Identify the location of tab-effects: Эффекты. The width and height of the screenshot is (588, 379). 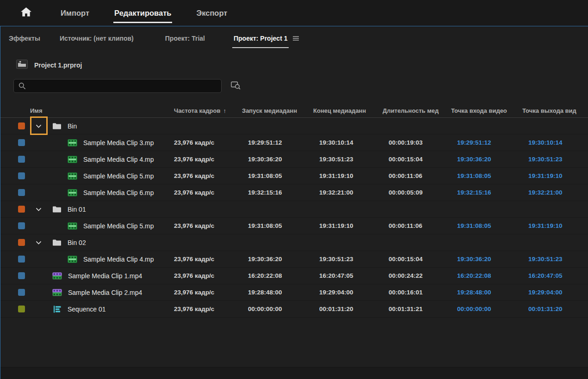
(25, 38).